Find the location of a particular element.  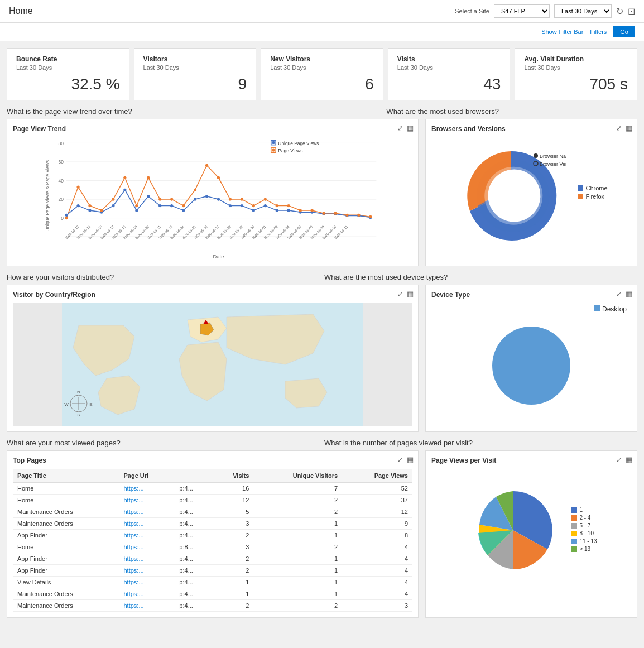

col-pageviews: Page Views is located at coordinates (377, 476).